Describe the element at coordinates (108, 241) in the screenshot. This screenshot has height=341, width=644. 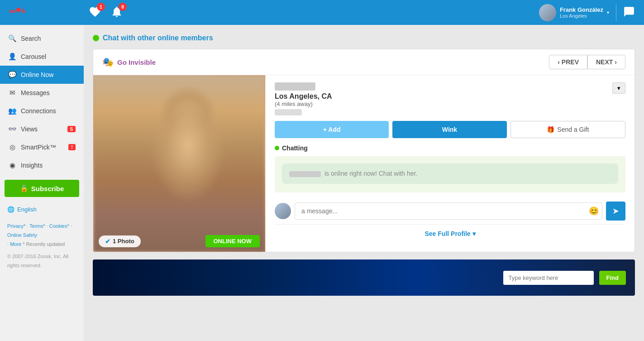
I see `check-icon: ✔` at that location.